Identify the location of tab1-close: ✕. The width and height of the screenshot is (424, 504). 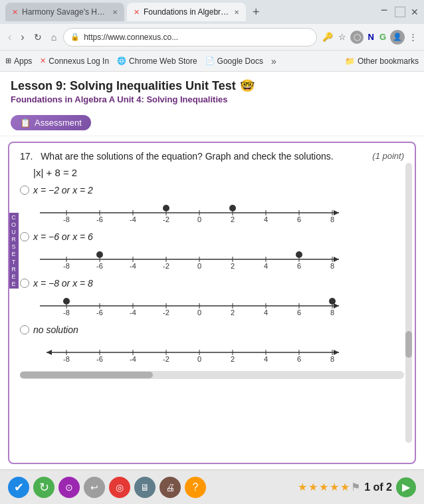
(115, 12).